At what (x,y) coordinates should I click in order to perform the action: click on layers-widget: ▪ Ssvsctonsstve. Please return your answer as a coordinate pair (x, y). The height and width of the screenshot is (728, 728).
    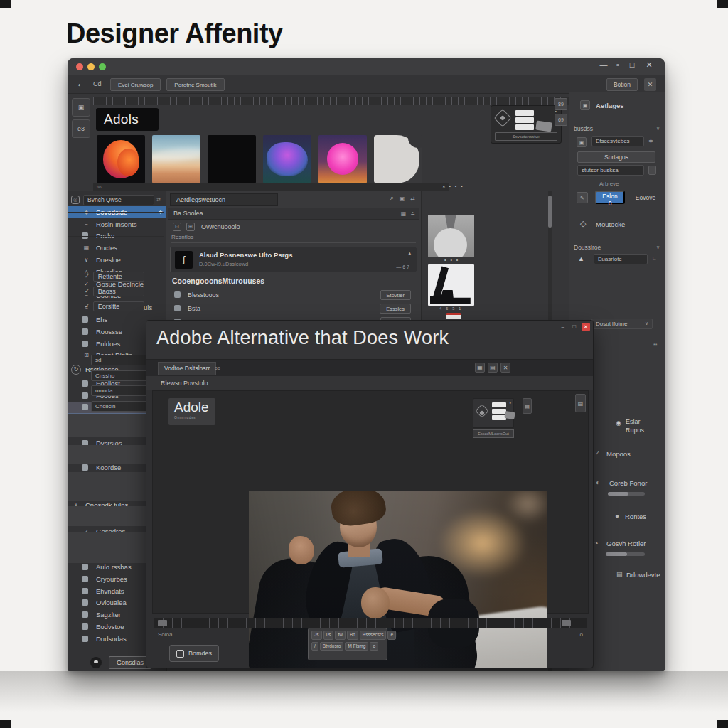
    Looking at the image, I should click on (526, 124).